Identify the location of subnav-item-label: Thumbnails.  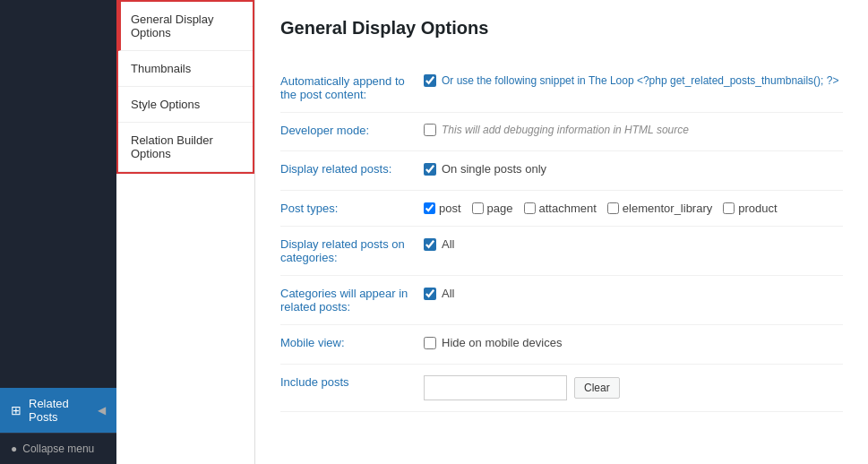
(161, 68).